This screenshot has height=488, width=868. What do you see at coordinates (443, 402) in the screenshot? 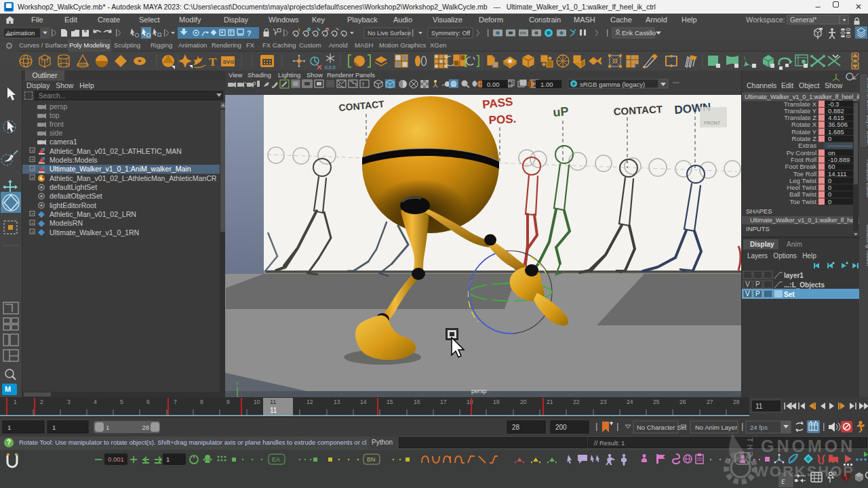
I see `svg-text: 17` at bounding box center [443, 402].